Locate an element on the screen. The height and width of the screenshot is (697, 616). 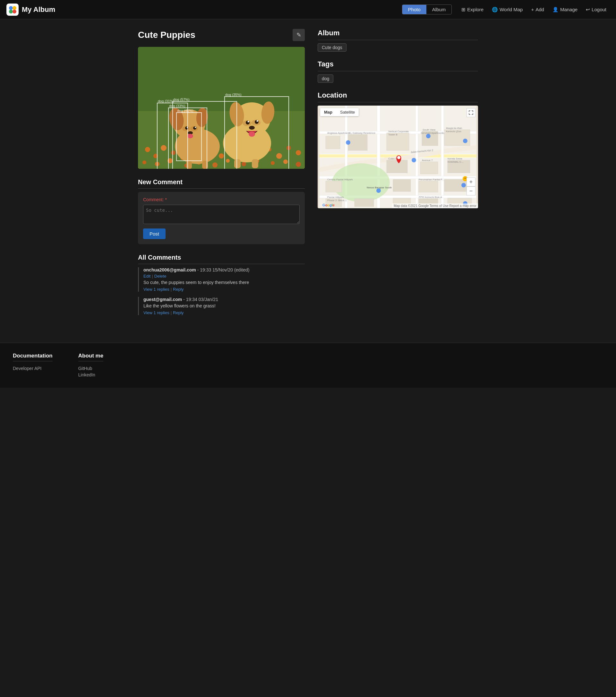
navbar: My Album Photo Album ⊞ Explore 🌐 World M… is located at coordinates (308, 10).